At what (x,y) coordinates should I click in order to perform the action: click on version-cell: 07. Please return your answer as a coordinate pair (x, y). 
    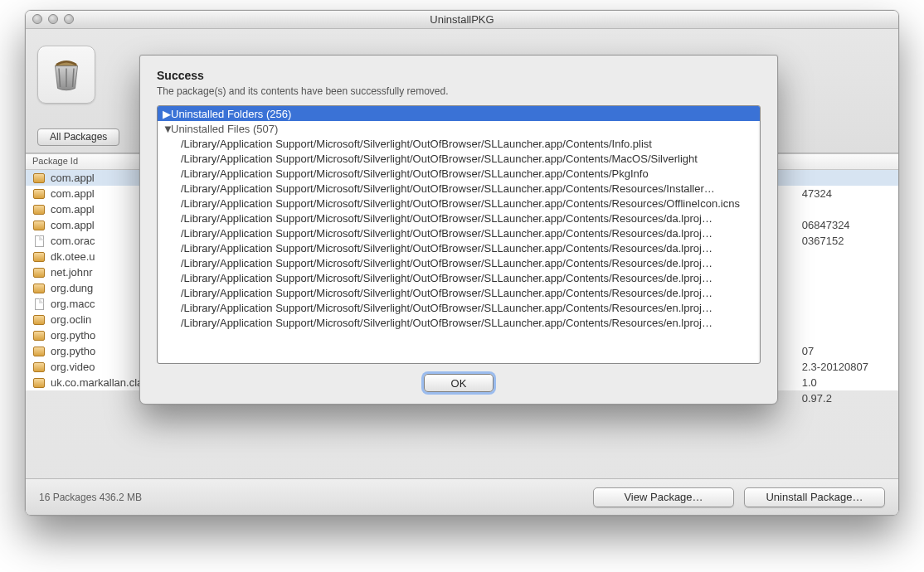
    Looking at the image, I should click on (835, 351).